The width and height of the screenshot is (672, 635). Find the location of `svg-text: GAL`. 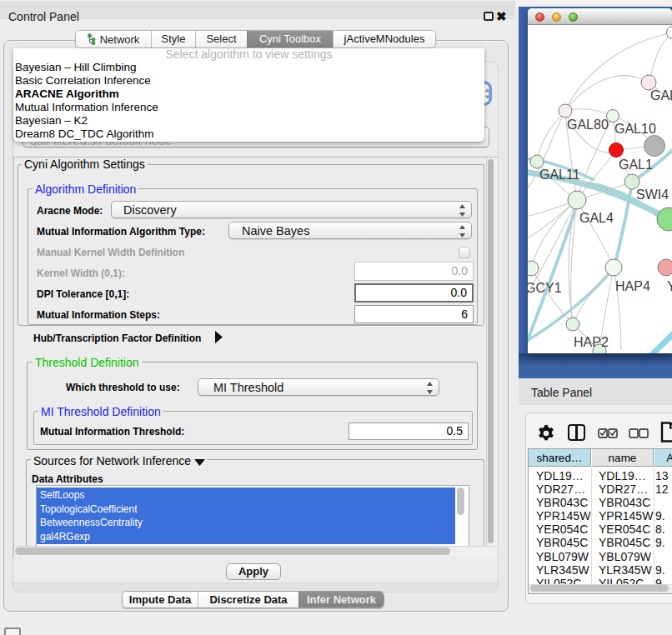

svg-text: GAL is located at coordinates (661, 95).